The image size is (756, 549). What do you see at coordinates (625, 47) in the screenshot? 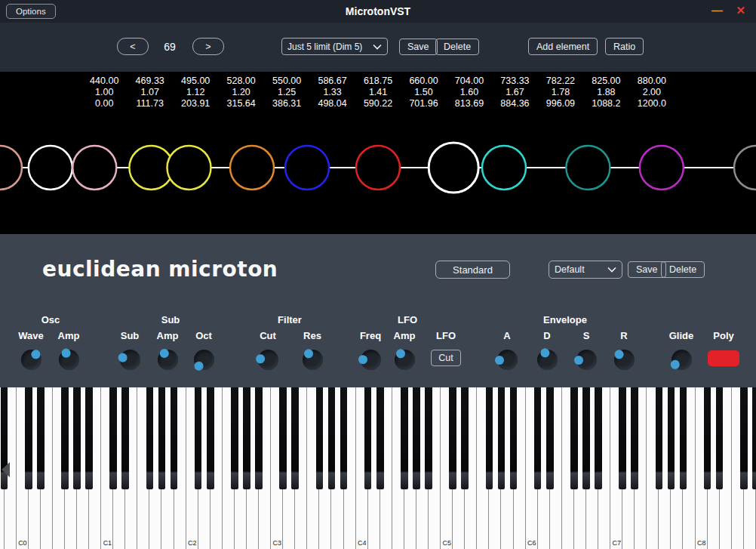
I see `ratio-button: Ratio` at bounding box center [625, 47].